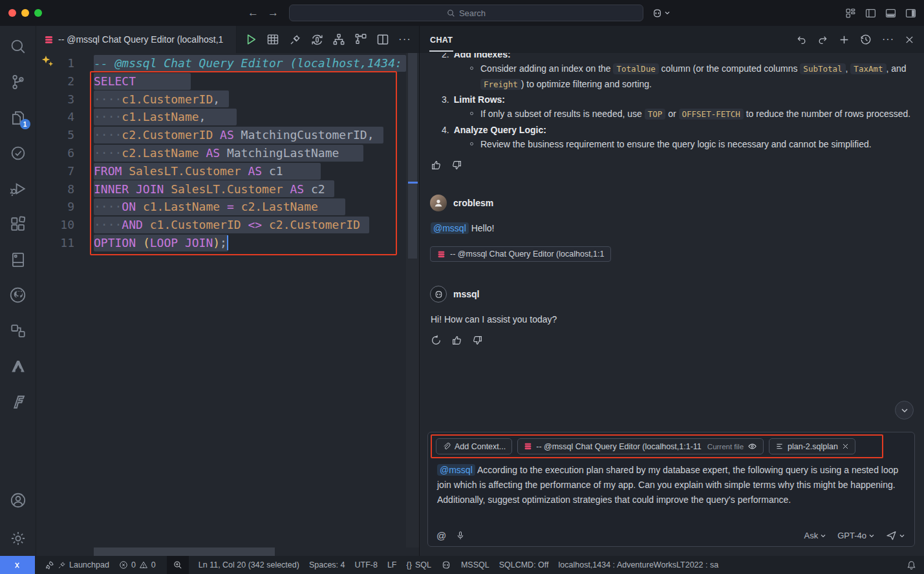 The height and width of the screenshot is (574, 924). What do you see at coordinates (846, 446) in the screenshot?
I see `remove-context-icon` at bounding box center [846, 446].